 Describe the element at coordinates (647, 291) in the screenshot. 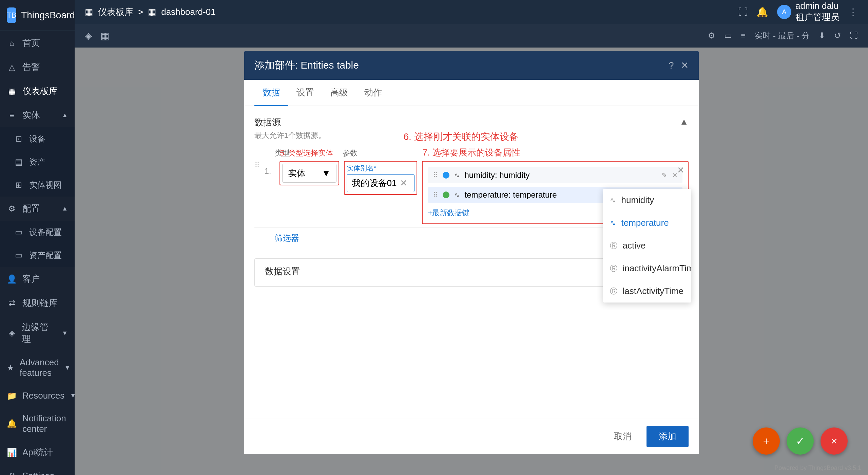

I see `attr-item-lastactivity: Ⓡ lastActivityTime` at that location.